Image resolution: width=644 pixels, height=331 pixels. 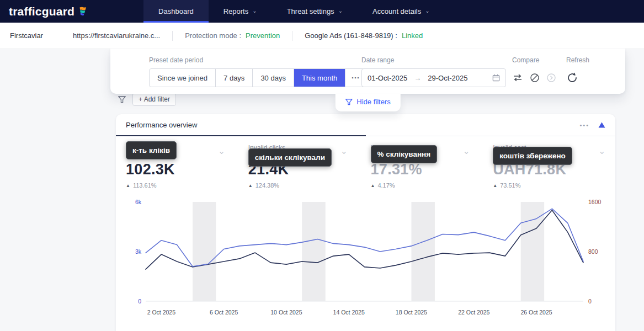 What do you see at coordinates (257, 60) in the screenshot?
I see `preset-date-label: Preset date period` at bounding box center [257, 60].